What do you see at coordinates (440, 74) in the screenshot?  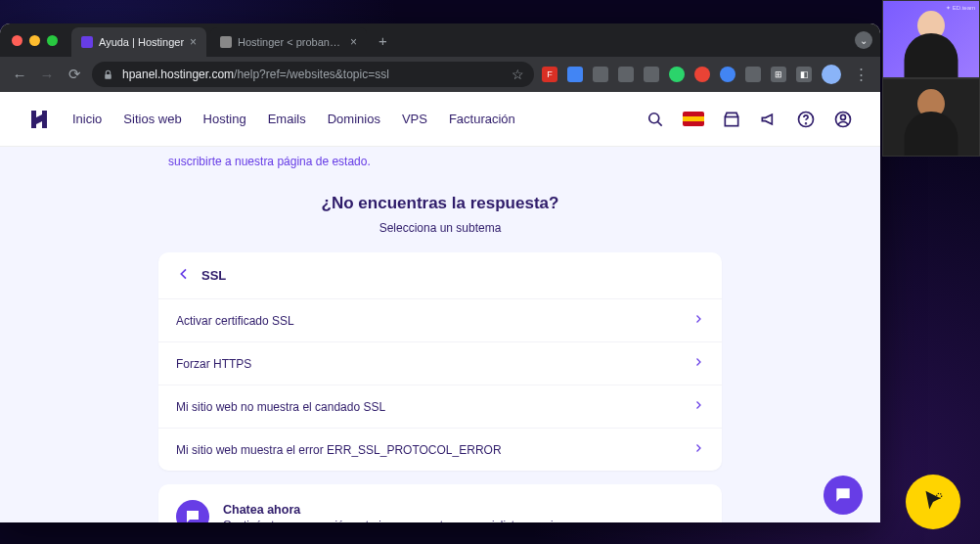 I see `address-bar: ← → ⟳ hpanel.hostinger.com/help?ref=/web…` at bounding box center [440, 74].